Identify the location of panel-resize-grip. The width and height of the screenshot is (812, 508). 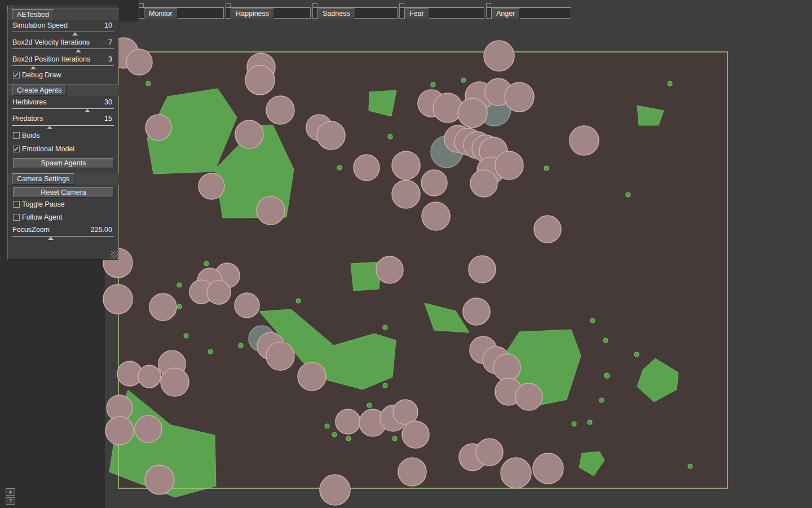
(115, 255).